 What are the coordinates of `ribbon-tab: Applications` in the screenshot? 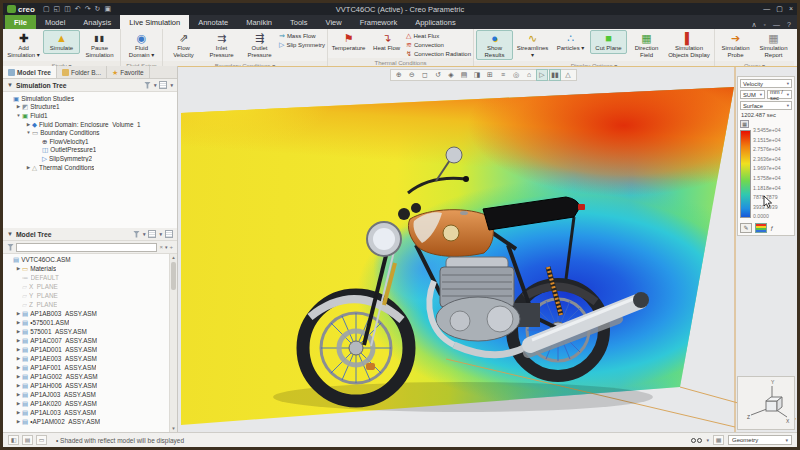 It's located at (435, 22).